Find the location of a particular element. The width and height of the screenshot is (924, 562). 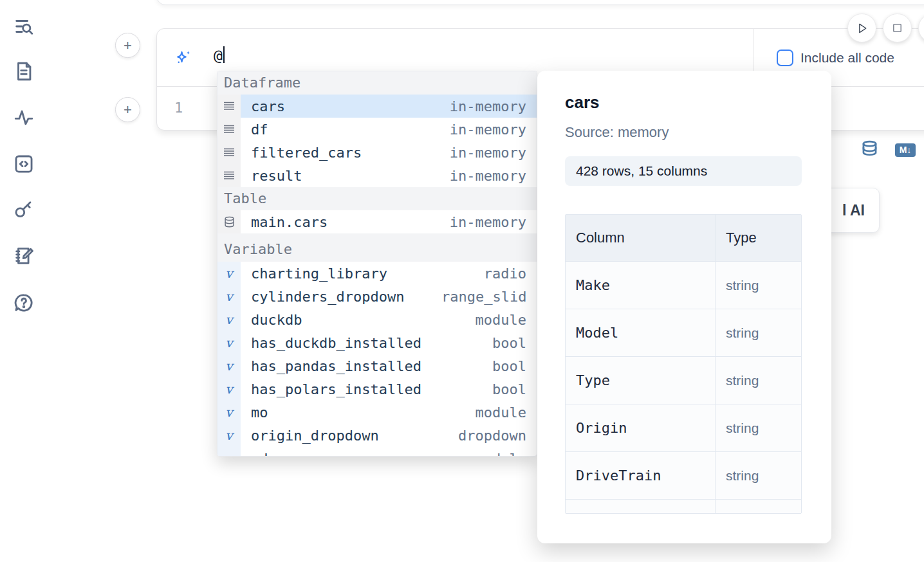

list-search-icon is located at coordinates (24, 26).